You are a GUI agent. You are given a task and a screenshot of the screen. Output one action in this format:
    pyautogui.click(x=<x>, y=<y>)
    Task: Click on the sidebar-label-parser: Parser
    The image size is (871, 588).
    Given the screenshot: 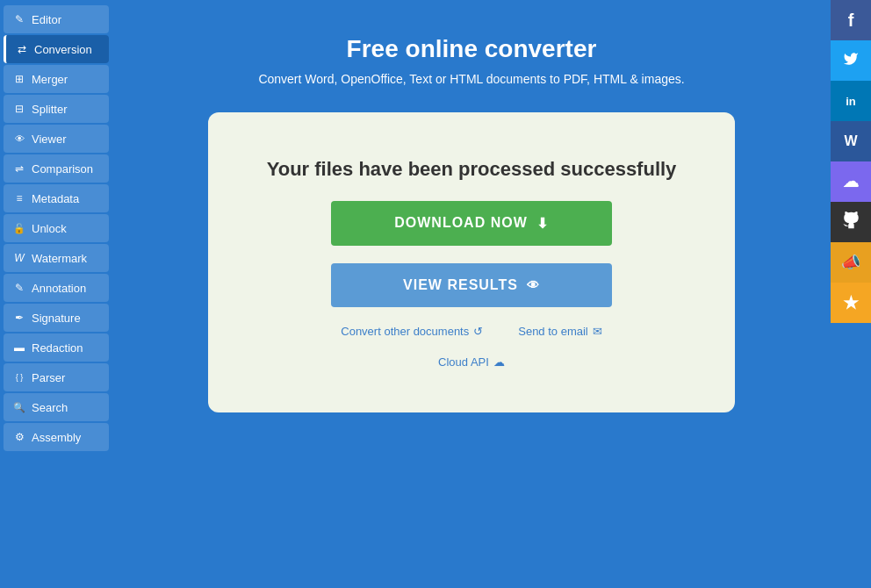 What is the action you would take?
    pyautogui.click(x=48, y=377)
    